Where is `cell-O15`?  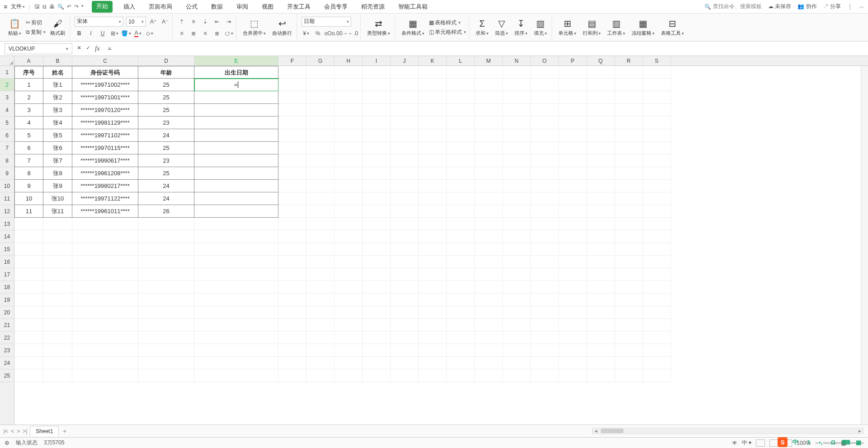
cell-O15 is located at coordinates (545, 249).